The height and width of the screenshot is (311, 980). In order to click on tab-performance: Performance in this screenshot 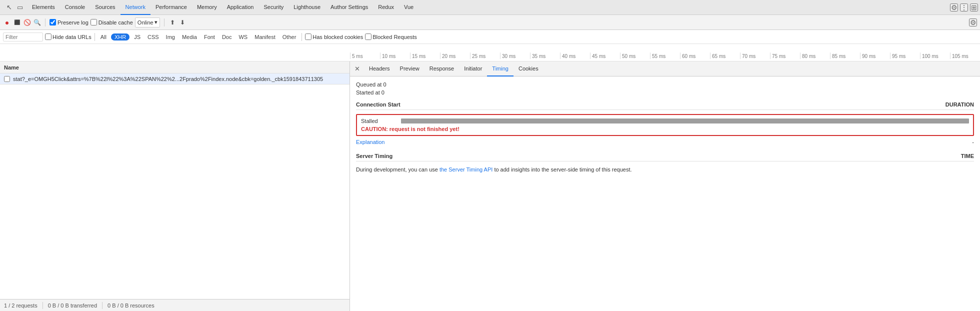, I will do `click(171, 8)`.